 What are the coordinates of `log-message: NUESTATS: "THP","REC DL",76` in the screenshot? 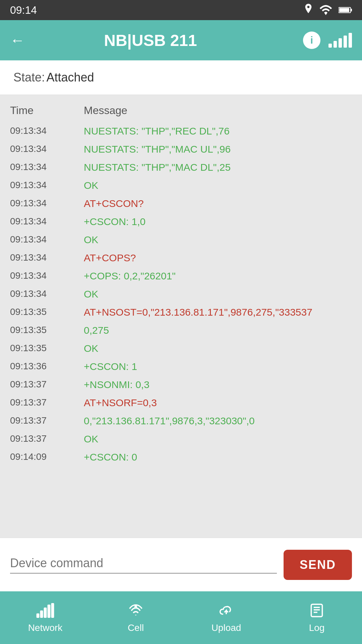 It's located at (218, 131).